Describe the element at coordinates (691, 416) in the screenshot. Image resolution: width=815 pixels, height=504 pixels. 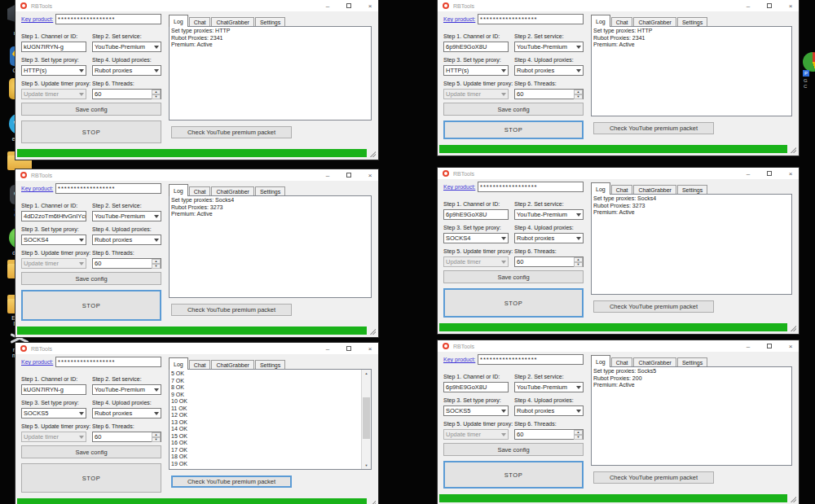
I see `log-output: Set type proxies: Socks5 Rubot Proxies: …` at that location.